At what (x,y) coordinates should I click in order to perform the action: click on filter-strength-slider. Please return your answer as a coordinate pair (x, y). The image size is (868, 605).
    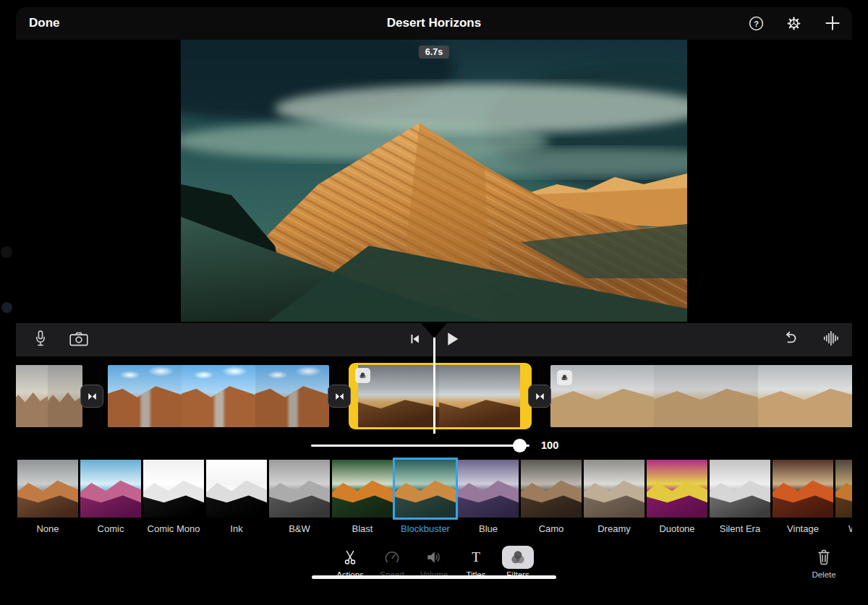
    Looking at the image, I should click on (420, 445).